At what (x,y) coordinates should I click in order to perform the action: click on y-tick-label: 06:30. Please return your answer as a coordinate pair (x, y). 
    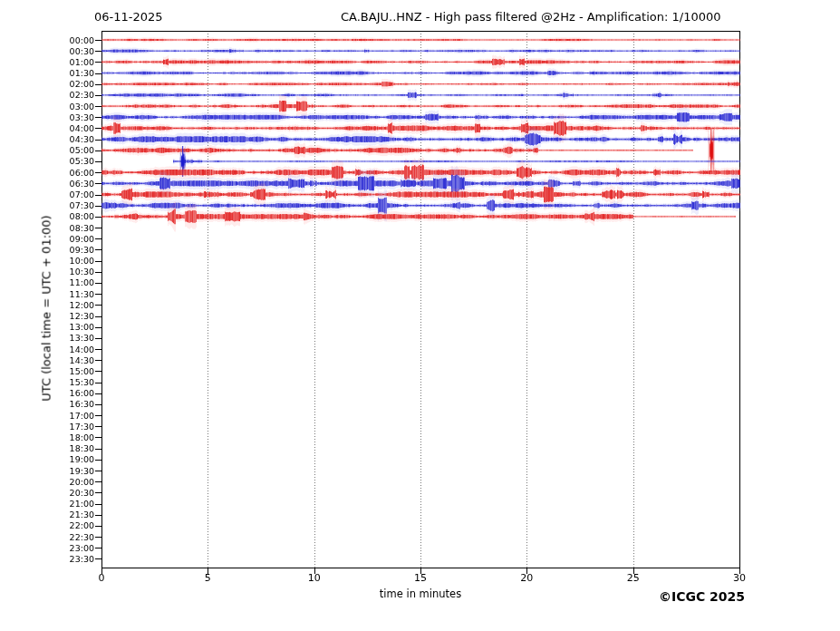
    Looking at the image, I should click on (73, 183).